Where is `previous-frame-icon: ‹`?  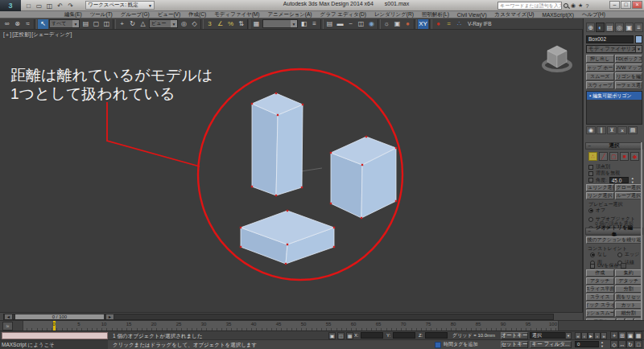 previous-frame-icon: ‹ is located at coordinates (584, 336).